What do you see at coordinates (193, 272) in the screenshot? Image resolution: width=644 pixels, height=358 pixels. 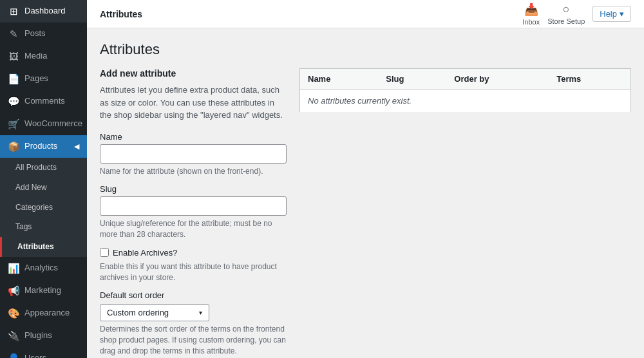 I see `enable-archives-hint: Enable this if you want this attribute t…` at bounding box center [193, 272].